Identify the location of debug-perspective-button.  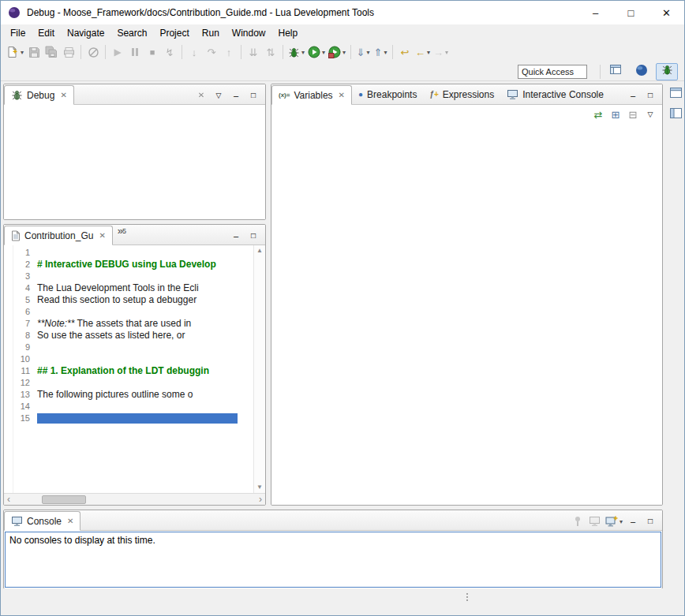
(667, 72).